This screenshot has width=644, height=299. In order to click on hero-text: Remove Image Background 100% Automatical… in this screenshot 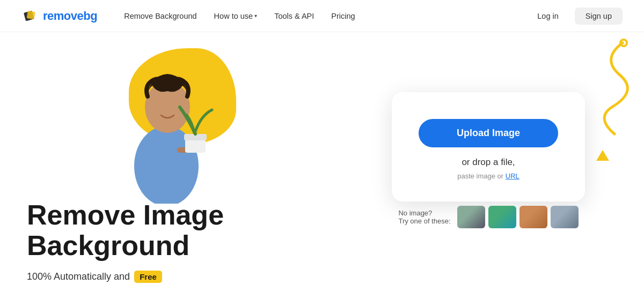, I will do `click(126, 241)`.